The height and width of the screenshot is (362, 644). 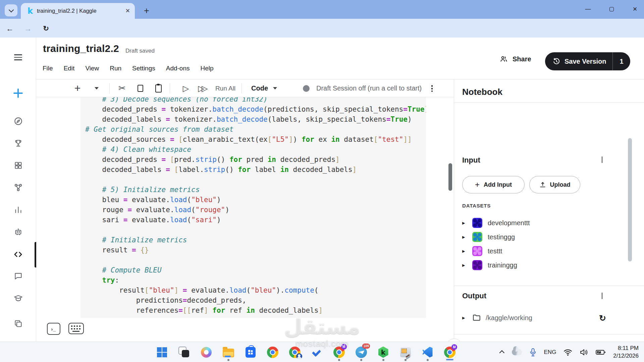 What do you see at coordinates (18, 93) in the screenshot?
I see `create-button` at bounding box center [18, 93].